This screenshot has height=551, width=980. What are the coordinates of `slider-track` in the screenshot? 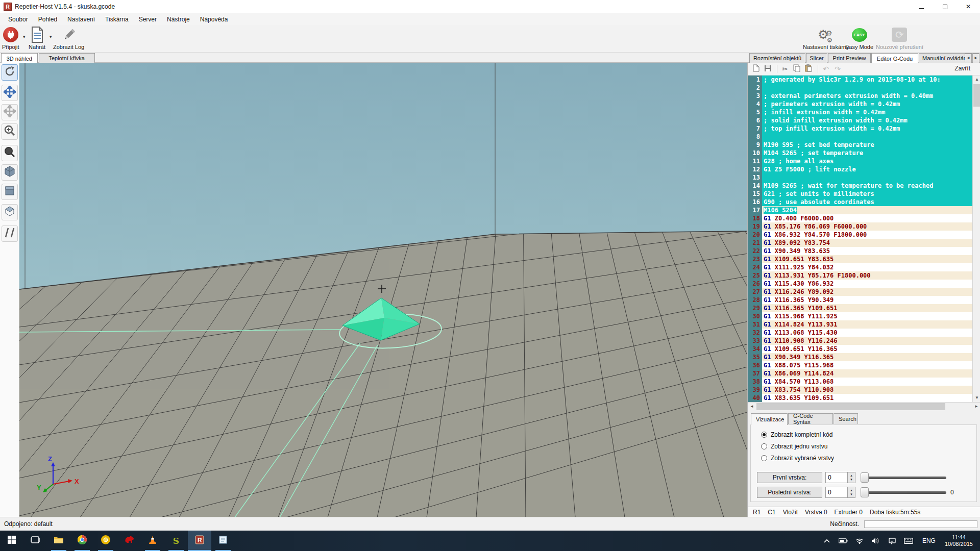 It's located at (903, 493).